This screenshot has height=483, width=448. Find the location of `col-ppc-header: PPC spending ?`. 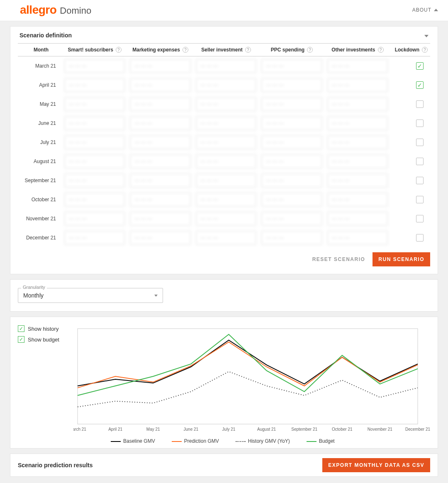

col-ppc-header: PPC spending ? is located at coordinates (292, 50).